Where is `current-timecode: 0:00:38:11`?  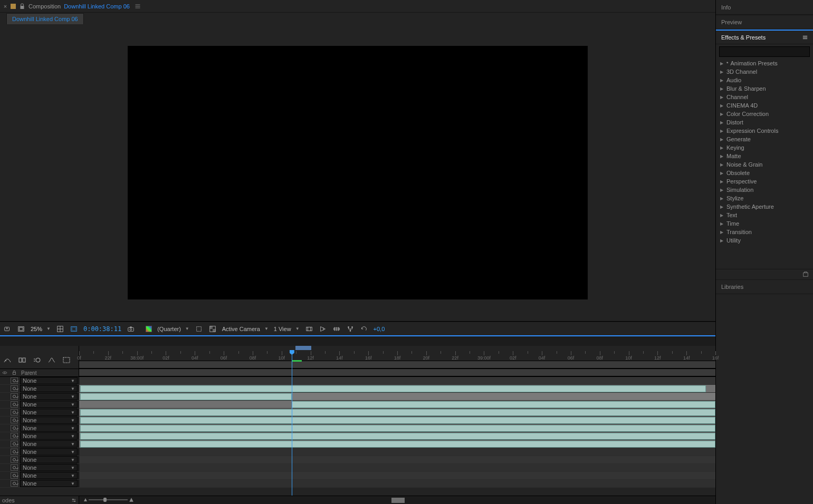 current-timecode: 0:00:38:11 is located at coordinates (102, 329).